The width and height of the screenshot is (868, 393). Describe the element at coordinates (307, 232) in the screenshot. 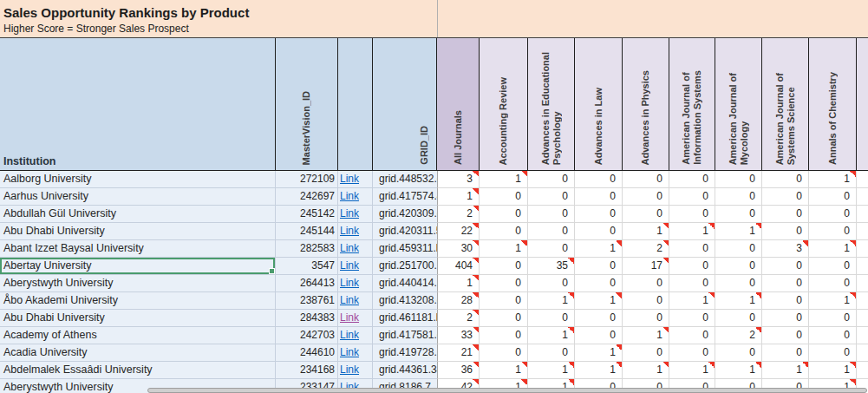

I see `mastervision-id-cell: 245144` at that location.